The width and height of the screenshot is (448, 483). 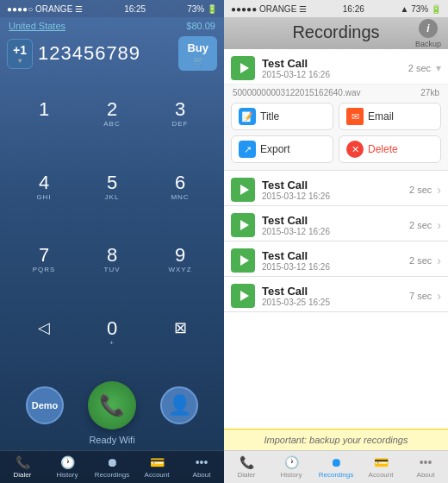 I want to click on dial-key-5: 5JKL, so click(x=112, y=187).